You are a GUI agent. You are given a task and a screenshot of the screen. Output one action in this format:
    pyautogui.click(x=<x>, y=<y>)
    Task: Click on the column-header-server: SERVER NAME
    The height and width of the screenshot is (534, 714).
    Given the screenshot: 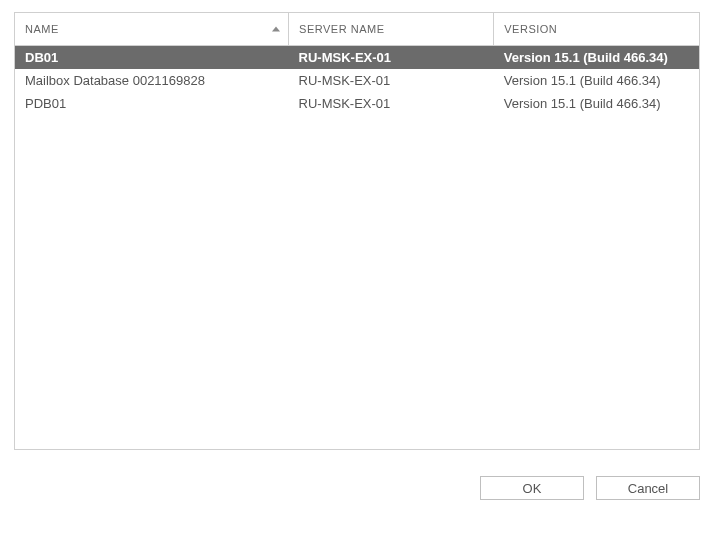 What is the action you would take?
    pyautogui.click(x=392, y=30)
    